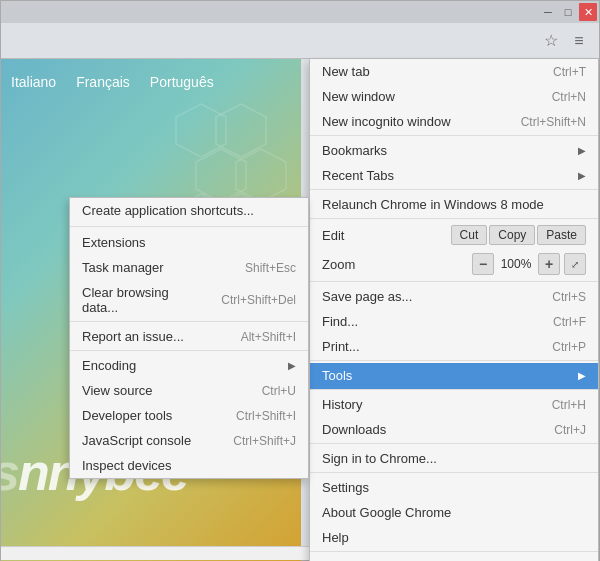 This screenshot has width=600, height=561. Describe the element at coordinates (454, 404) in the screenshot. I see `menu-item-history: History Ctrl+H` at that location.